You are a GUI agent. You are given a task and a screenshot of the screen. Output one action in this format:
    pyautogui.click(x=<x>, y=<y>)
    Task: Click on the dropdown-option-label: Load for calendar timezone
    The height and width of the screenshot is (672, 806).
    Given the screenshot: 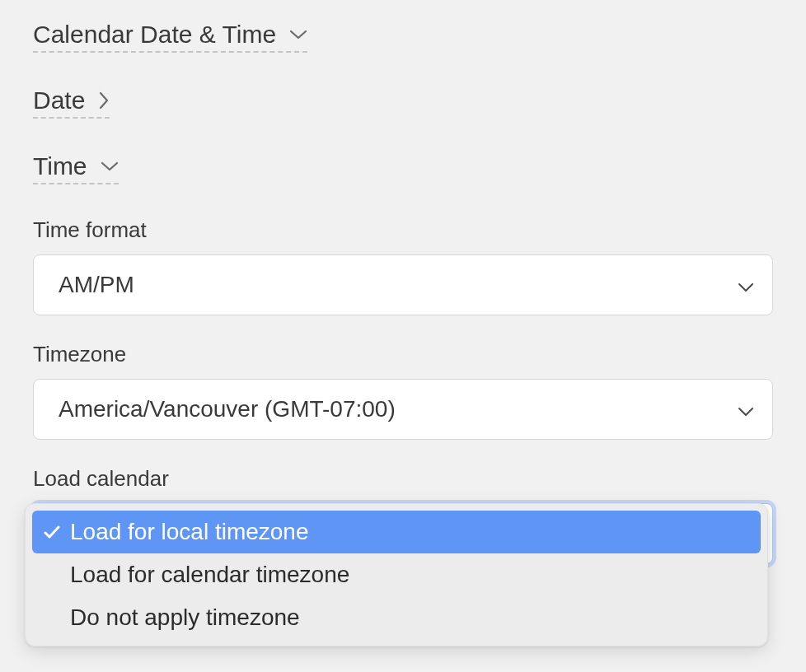 What is the action you would take?
    pyautogui.click(x=209, y=575)
    